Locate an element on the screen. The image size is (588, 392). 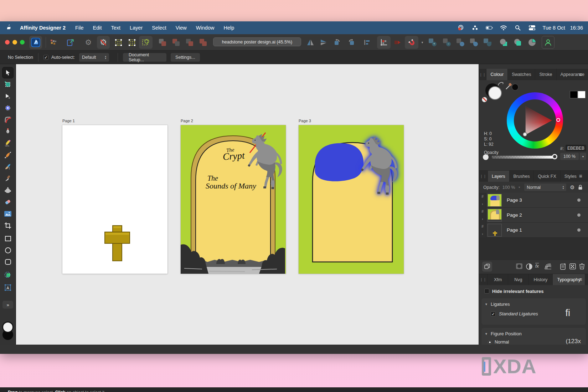
cross-shape is located at coordinates (115, 200).